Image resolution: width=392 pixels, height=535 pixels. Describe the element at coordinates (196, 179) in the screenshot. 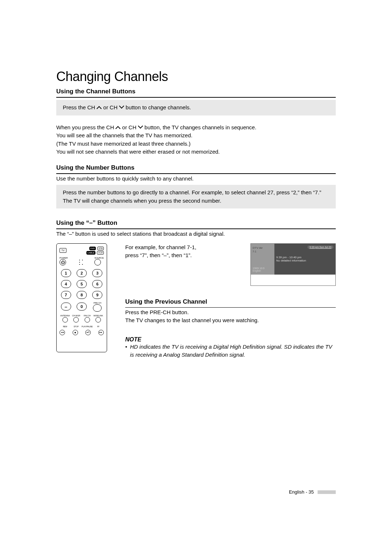

I see `text: Use the number buttons to quickly switch…` at that location.